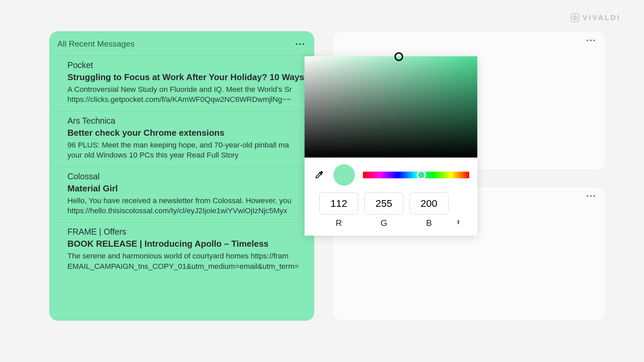 This screenshot has height=362, width=644. What do you see at coordinates (182, 43) in the screenshot?
I see `panel-header: All Recent Messages` at bounding box center [182, 43].